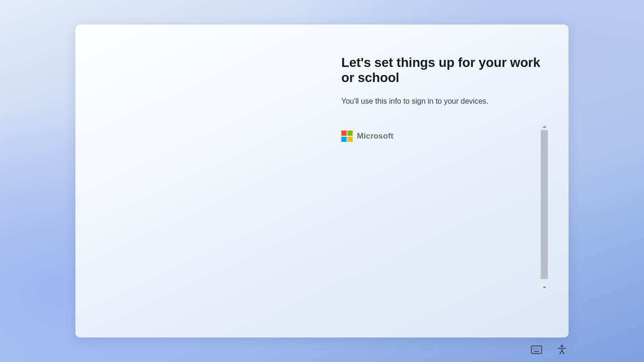 The height and width of the screenshot is (362, 644). Describe the element at coordinates (537, 350) in the screenshot. I see `keyboard-icon` at that location.